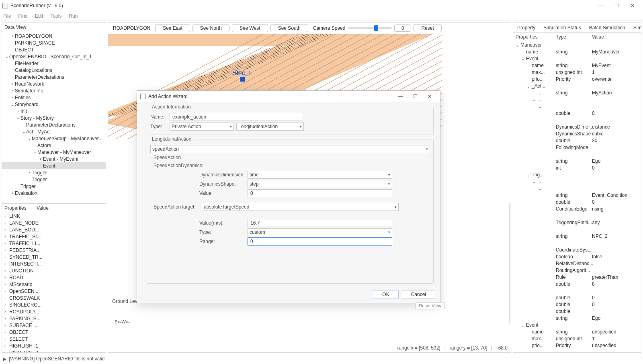 This screenshot has width=643, height=364. What do you see at coordinates (54, 77) in the screenshot?
I see `tree-node: ParameterDeclarations` at bounding box center [54, 77].